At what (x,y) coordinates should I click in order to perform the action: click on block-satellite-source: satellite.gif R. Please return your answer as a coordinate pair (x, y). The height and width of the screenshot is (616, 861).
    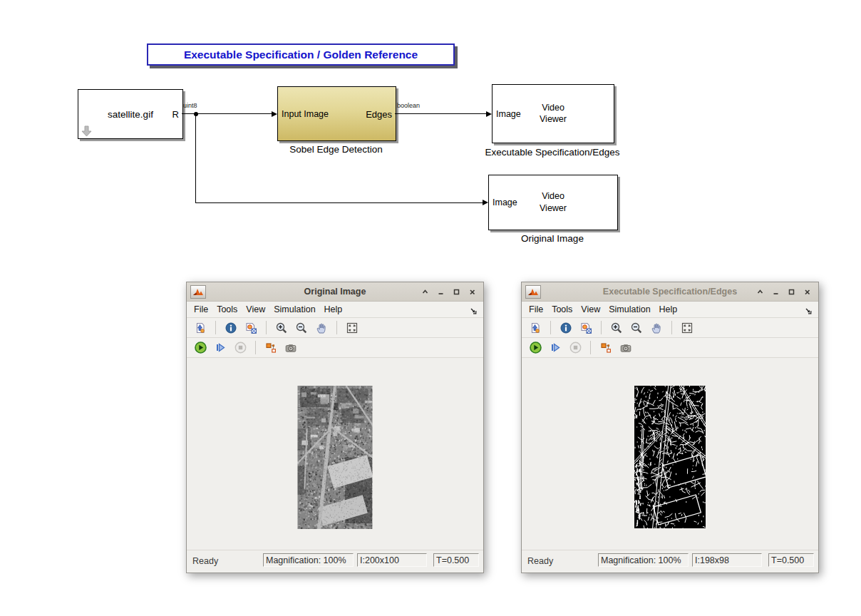
    Looking at the image, I should click on (130, 114).